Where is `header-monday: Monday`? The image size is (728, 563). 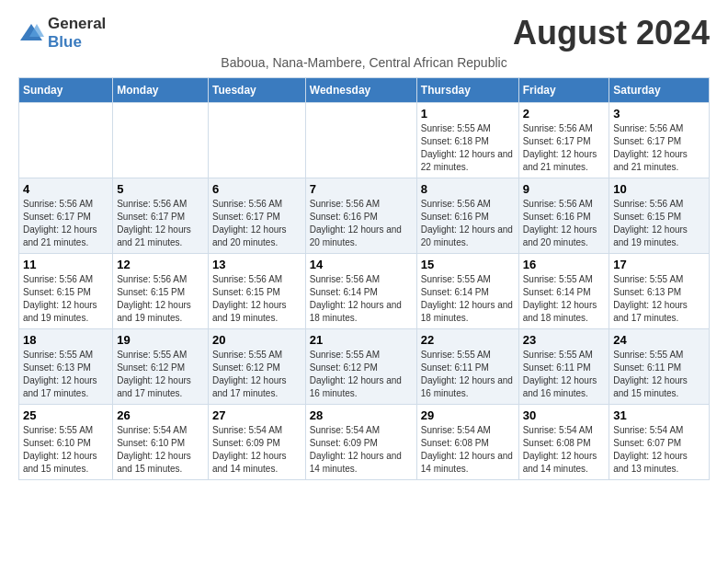 header-monday: Monday is located at coordinates (161, 90).